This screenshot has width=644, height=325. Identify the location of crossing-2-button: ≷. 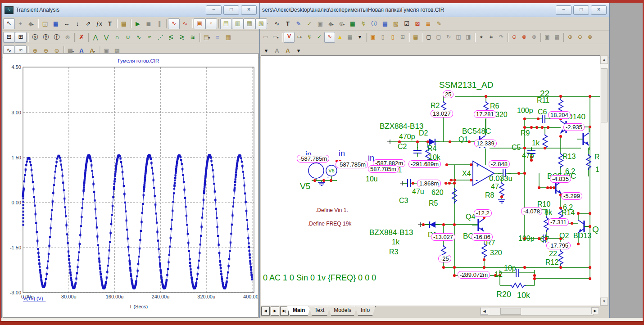
(182, 37).